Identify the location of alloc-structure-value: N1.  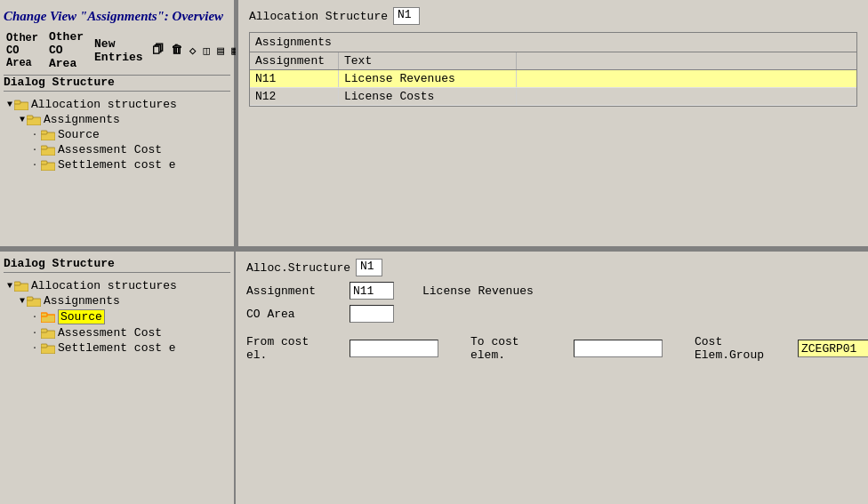
(406, 16).